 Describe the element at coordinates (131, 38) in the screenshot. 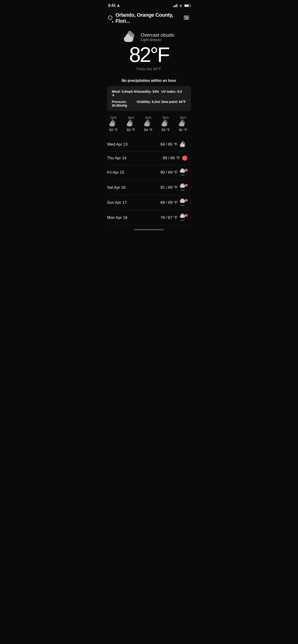

I see `weather-condition-icon` at that location.